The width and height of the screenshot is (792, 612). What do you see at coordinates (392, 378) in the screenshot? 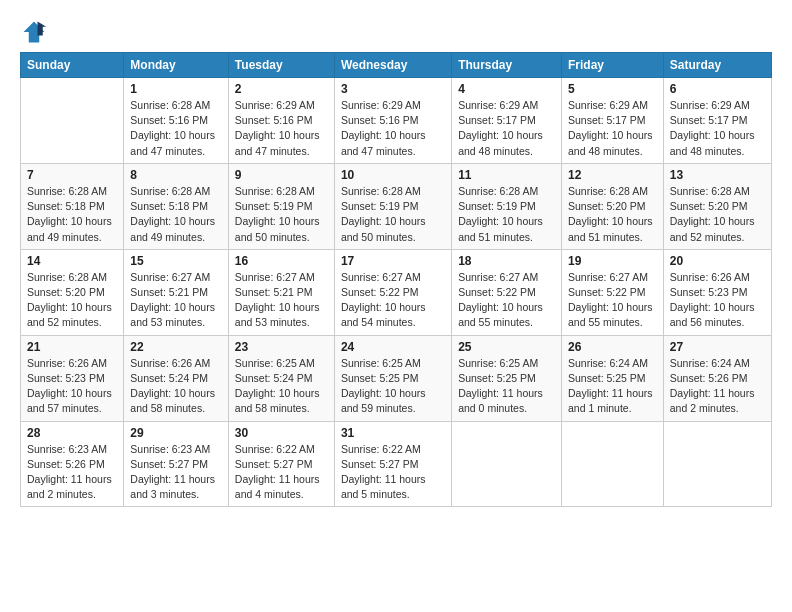
I see `calendar-cell: 24Sunrise: 6:25 AMSunset: 5:25 PMDayligh…` at bounding box center [392, 378].